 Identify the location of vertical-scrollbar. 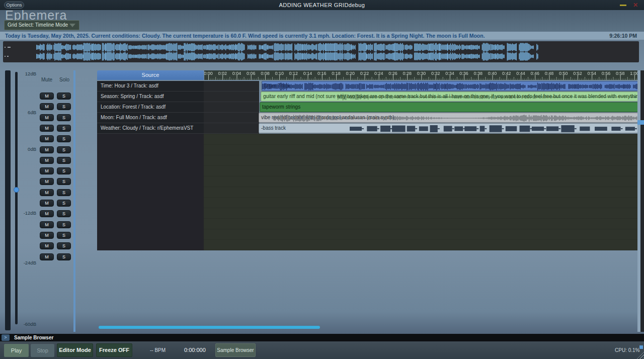
(639, 201).